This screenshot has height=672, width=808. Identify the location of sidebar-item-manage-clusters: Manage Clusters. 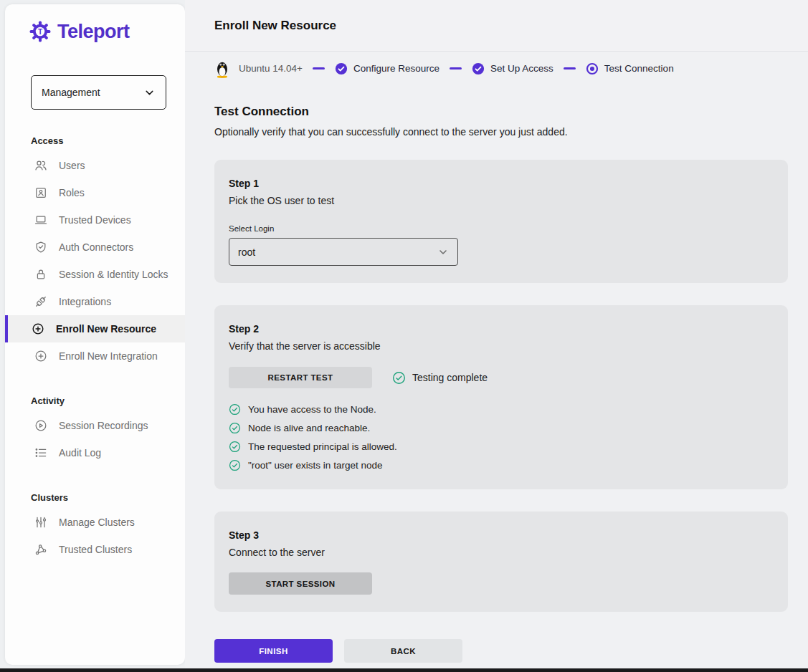
(95, 522).